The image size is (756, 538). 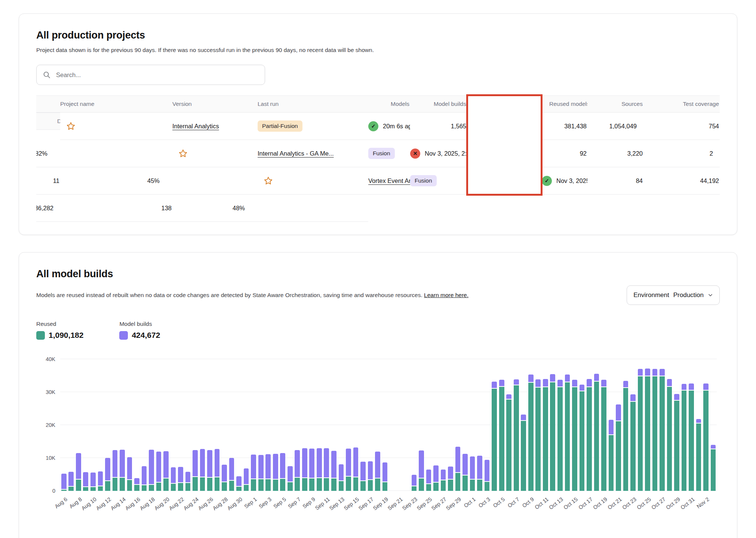 I want to click on search-input, so click(x=157, y=75).